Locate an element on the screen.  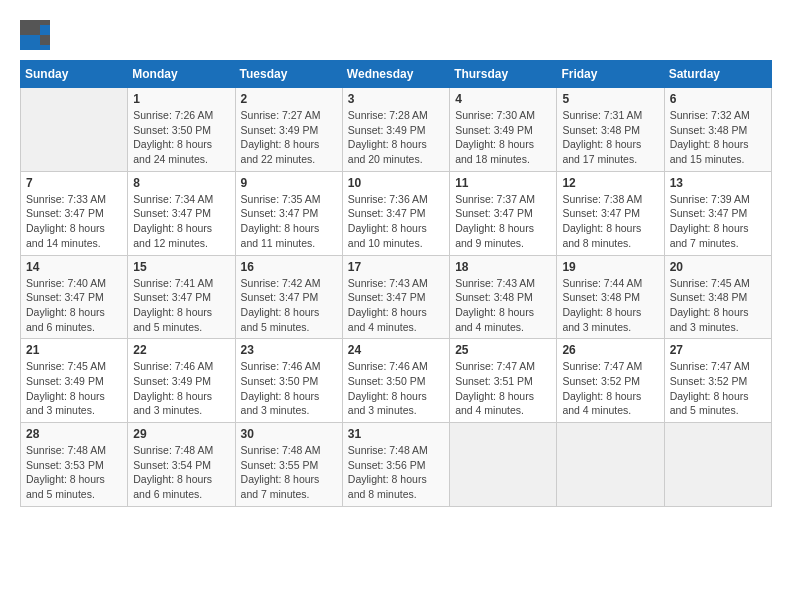
calendar-cell: 18Sunrise: 7:43 AMSunset: 3:48 PMDayligh… is located at coordinates (504, 297).